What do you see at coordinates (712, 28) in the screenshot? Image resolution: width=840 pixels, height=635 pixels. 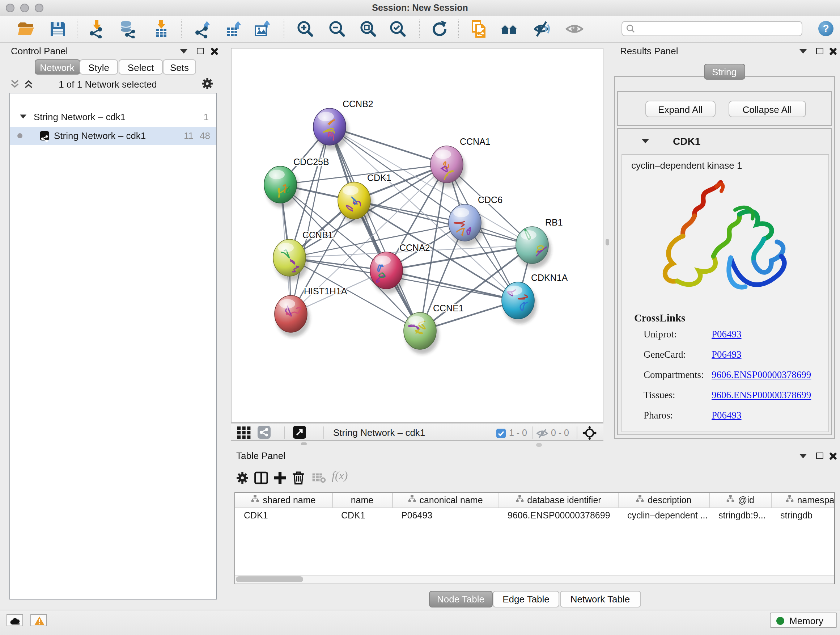 I see `search-input` at bounding box center [712, 28].